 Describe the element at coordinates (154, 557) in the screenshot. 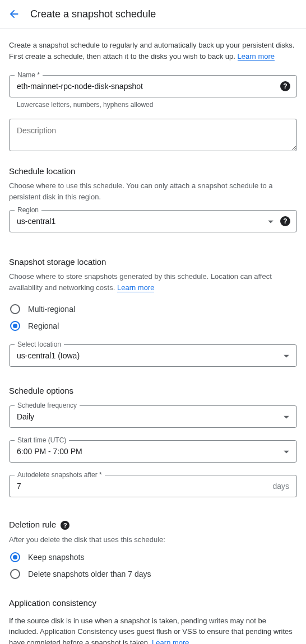

I see `radio-keep-snapshots: Keep snapshots` at that location.